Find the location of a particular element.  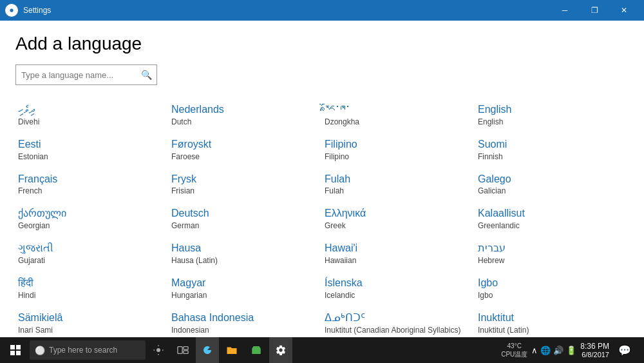

list-item: हिंदीHindi is located at coordinates (92, 289).